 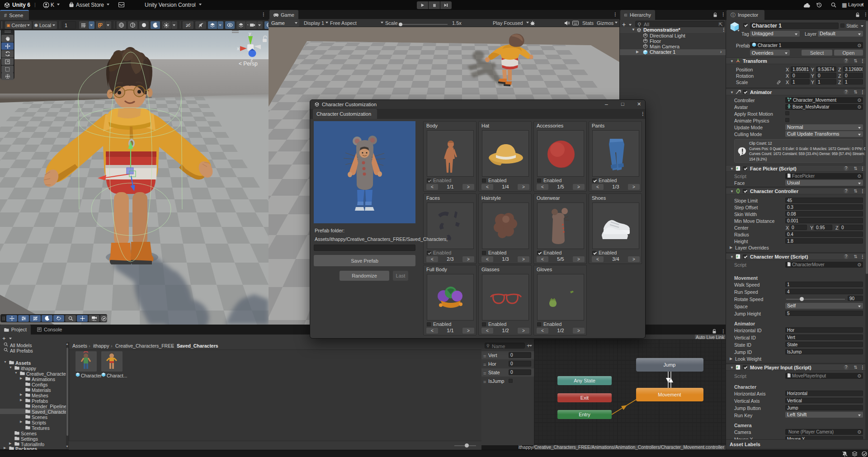 What do you see at coordinates (238, 48) in the screenshot?
I see `svg-text: x` at bounding box center [238, 48].